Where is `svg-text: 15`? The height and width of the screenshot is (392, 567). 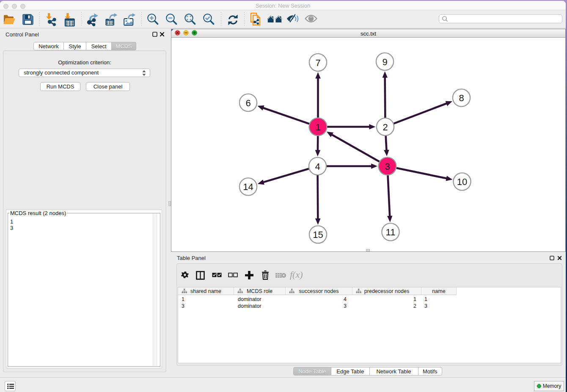 svg-text: 15 is located at coordinates (318, 235).